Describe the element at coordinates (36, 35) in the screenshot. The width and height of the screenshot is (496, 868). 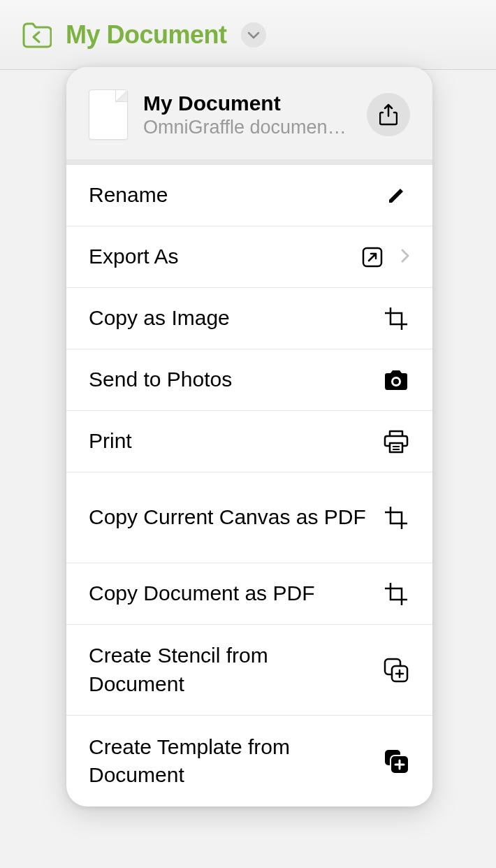
I see `back-folder-icon` at that location.